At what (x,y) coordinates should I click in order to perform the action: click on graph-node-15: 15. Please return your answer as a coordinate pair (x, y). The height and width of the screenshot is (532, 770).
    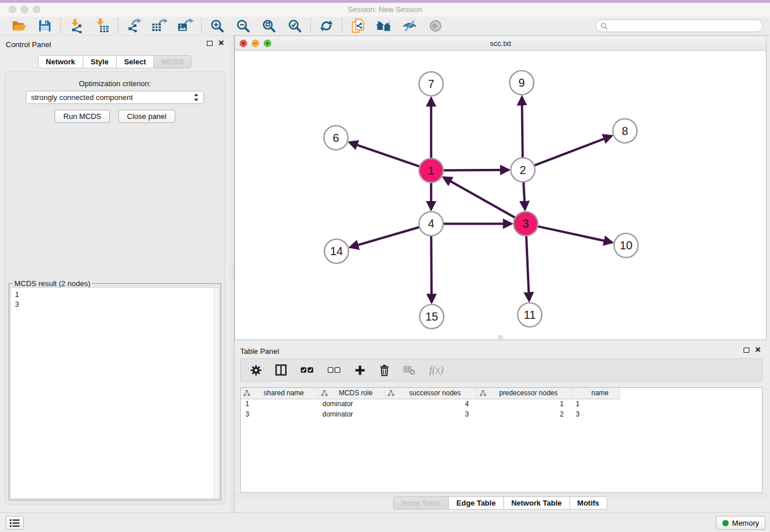
    Looking at the image, I should click on (432, 317).